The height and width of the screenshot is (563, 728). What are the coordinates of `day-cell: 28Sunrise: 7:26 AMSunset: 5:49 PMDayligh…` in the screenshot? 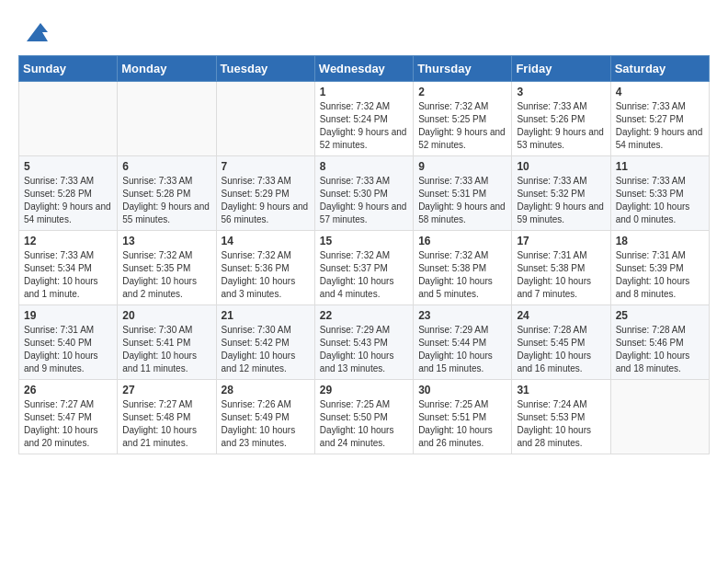 It's located at (265, 418).